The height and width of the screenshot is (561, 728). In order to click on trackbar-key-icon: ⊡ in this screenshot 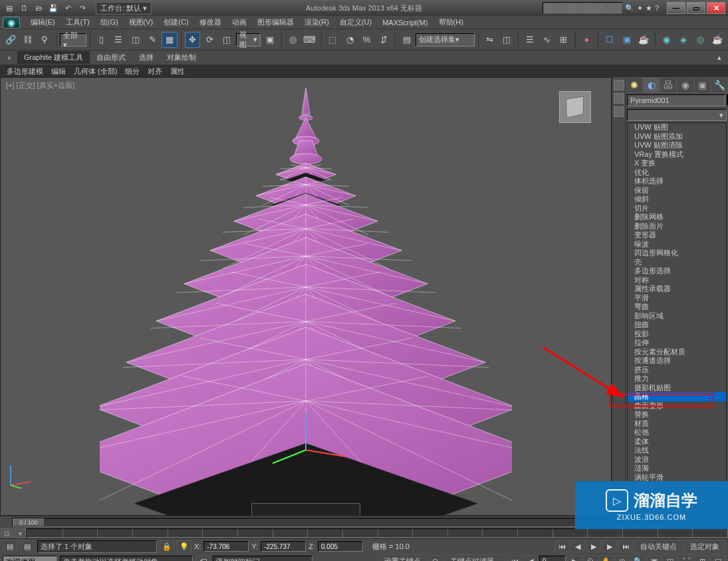, I will do `click(7, 533)`.